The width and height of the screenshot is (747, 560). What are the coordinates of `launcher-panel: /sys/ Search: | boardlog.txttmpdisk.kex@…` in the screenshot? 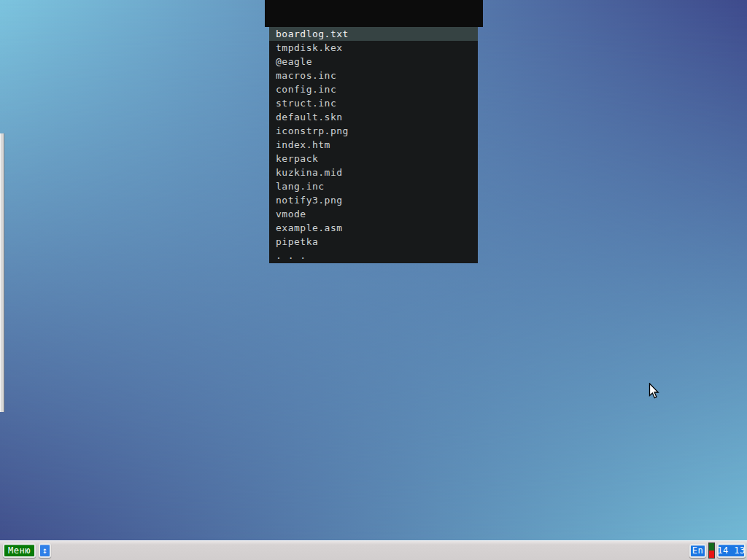 It's located at (374, 131).